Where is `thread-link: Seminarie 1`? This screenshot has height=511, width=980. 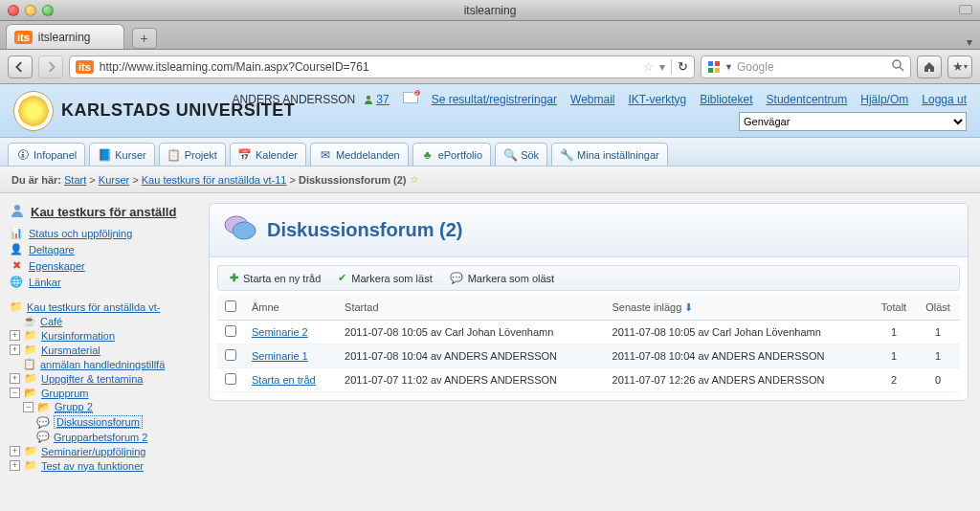 thread-link: Seminarie 1 is located at coordinates (279, 356).